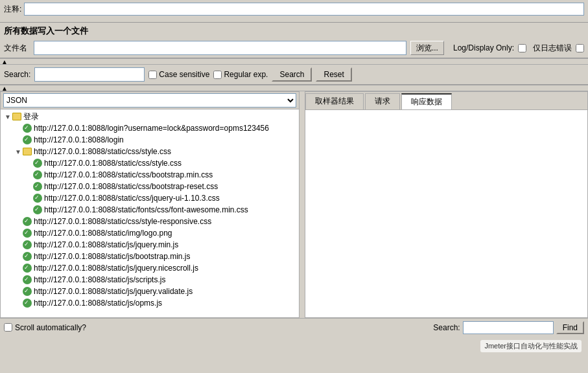 Image resolution: width=588 pixels, height=373 pixels. Describe the element at coordinates (179, 74) in the screenshot. I see `case-sensitive-label: Case sensitive` at that location.